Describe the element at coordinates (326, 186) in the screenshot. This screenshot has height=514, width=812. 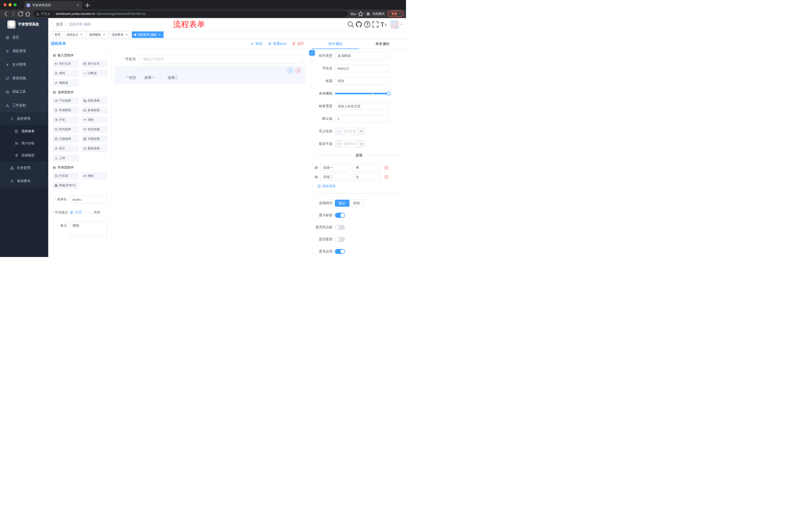
I see `add-option-button: 添加选项` at that location.